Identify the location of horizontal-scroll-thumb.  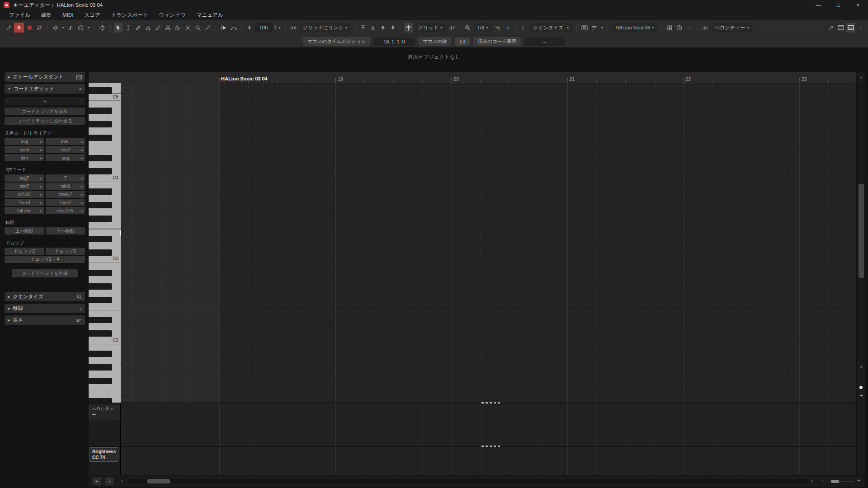
(159, 481).